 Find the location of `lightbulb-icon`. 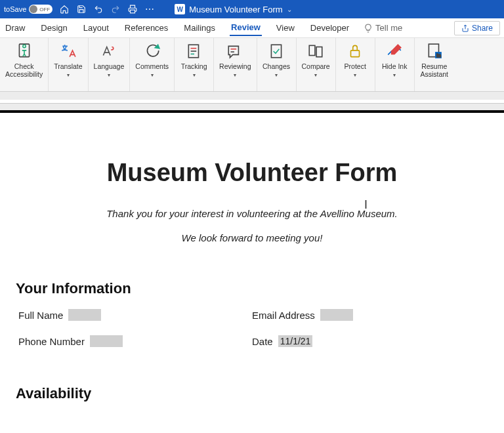

lightbulb-icon is located at coordinates (368, 28).